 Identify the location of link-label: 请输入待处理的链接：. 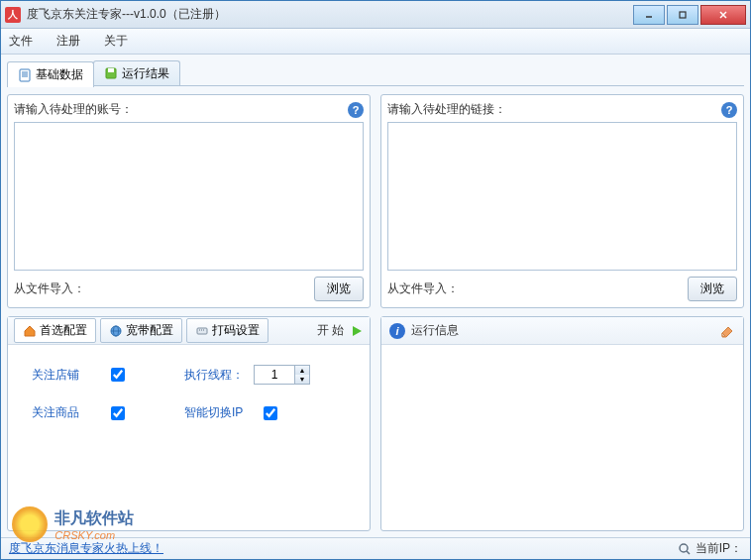
(555, 109).